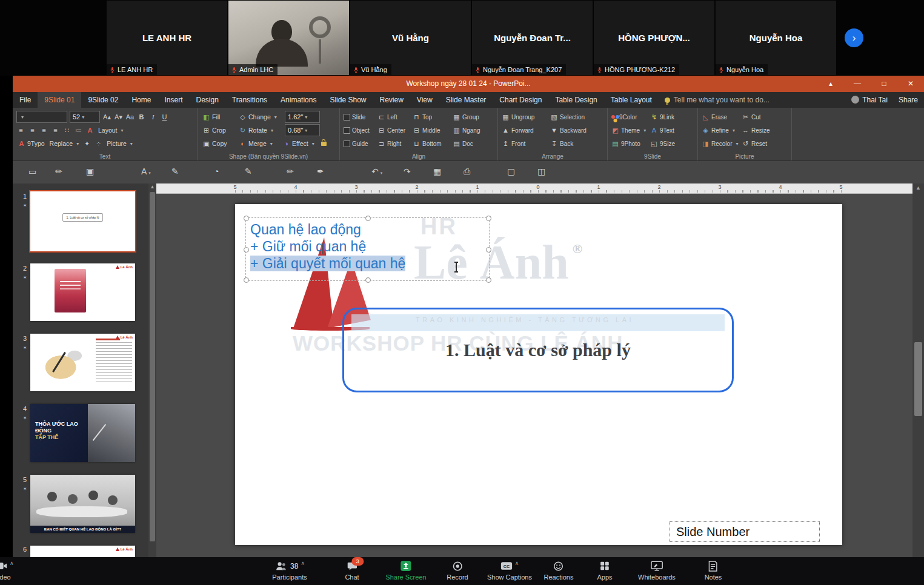 The height and width of the screenshot is (585, 924). Describe the element at coordinates (667, 144) in the screenshot. I see `9size-button: ◱9Size` at that location.